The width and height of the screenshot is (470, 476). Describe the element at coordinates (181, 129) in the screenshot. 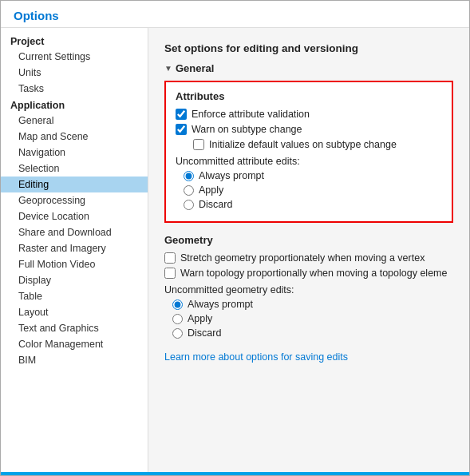

I see `warn-subtype-checkbox` at that location.